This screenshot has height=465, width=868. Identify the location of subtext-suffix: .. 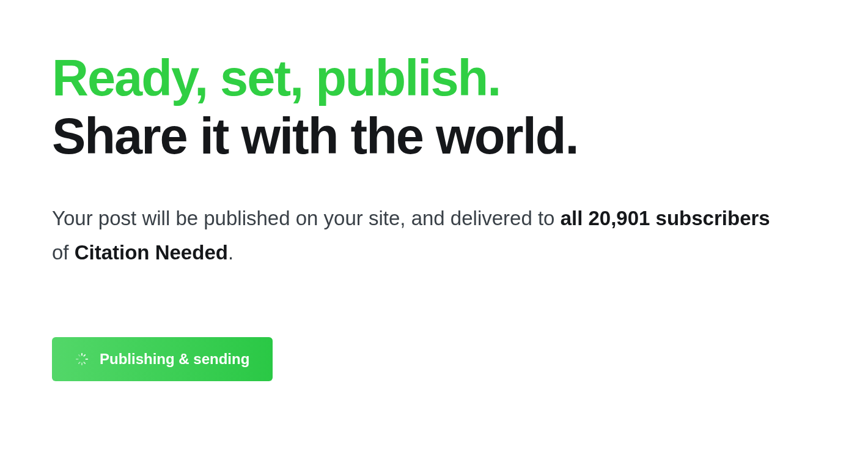
(231, 252).